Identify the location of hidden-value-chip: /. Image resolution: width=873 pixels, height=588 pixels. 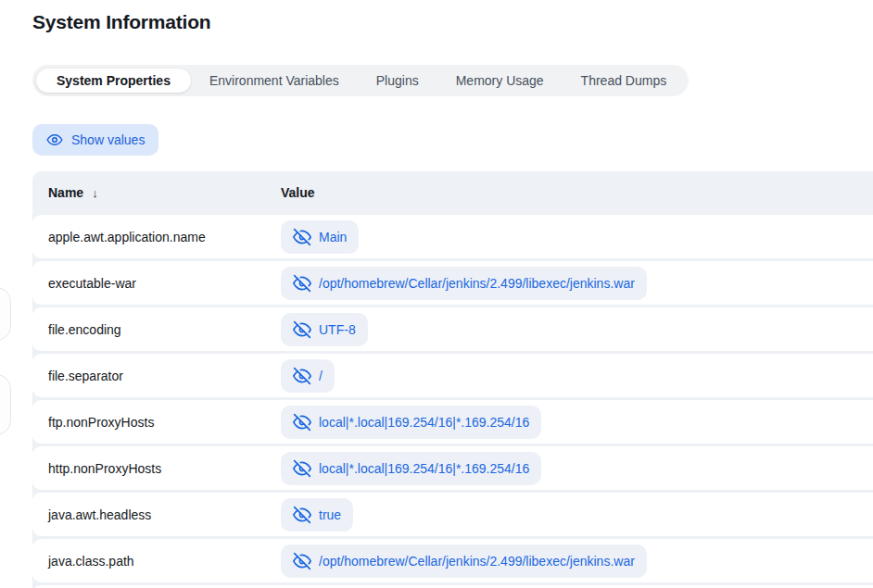
(308, 376).